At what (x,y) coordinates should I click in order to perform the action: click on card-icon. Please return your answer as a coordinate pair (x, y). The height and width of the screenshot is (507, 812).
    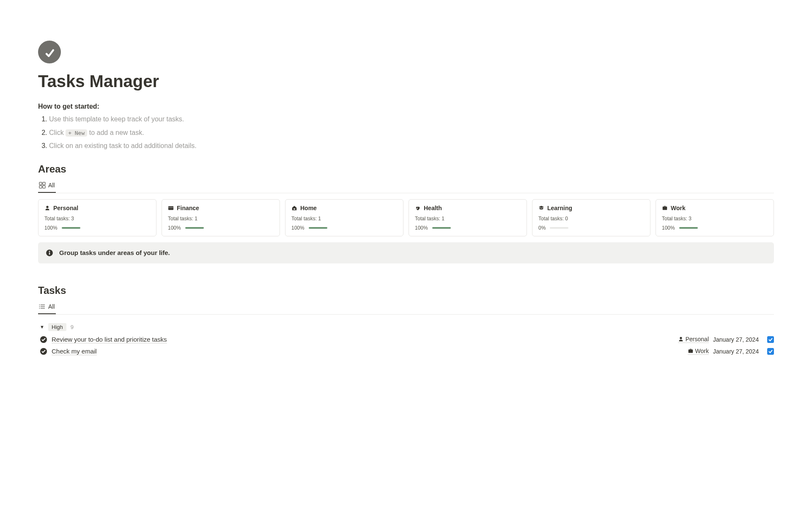
    Looking at the image, I should click on (171, 208).